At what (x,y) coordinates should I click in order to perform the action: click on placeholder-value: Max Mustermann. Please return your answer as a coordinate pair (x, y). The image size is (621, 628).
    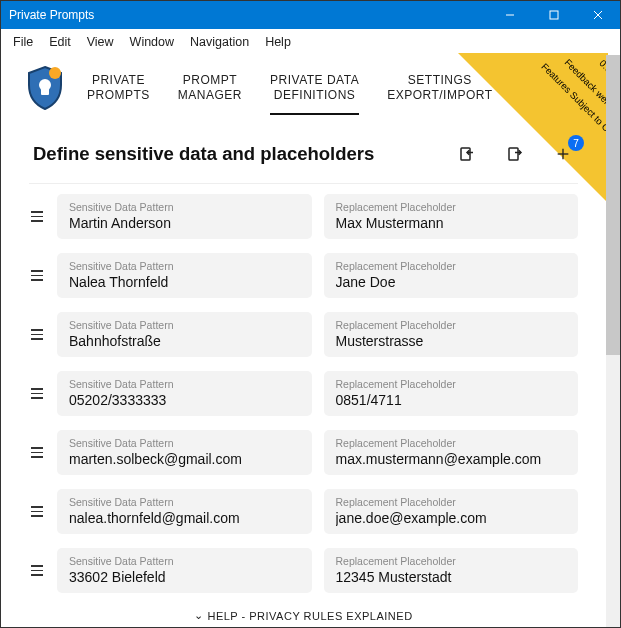
    Looking at the image, I should click on (452, 223).